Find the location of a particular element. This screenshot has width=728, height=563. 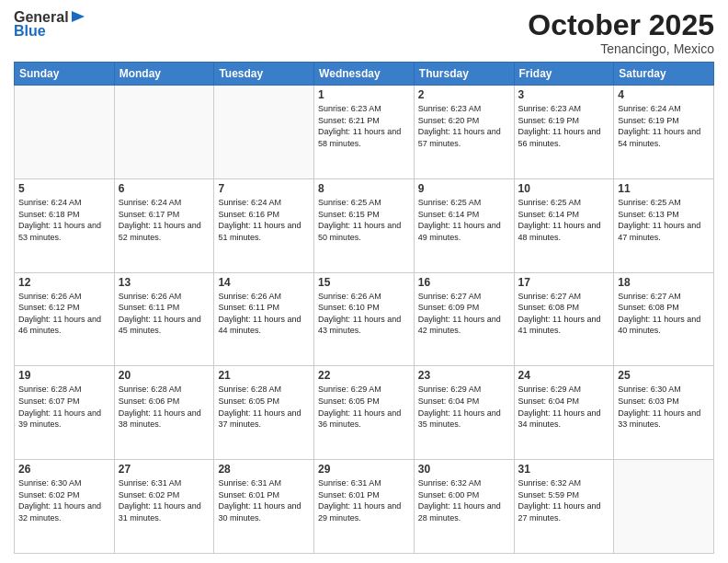

header: General Blue October 2025 Tenancingo, Me… is located at coordinates (364, 33).